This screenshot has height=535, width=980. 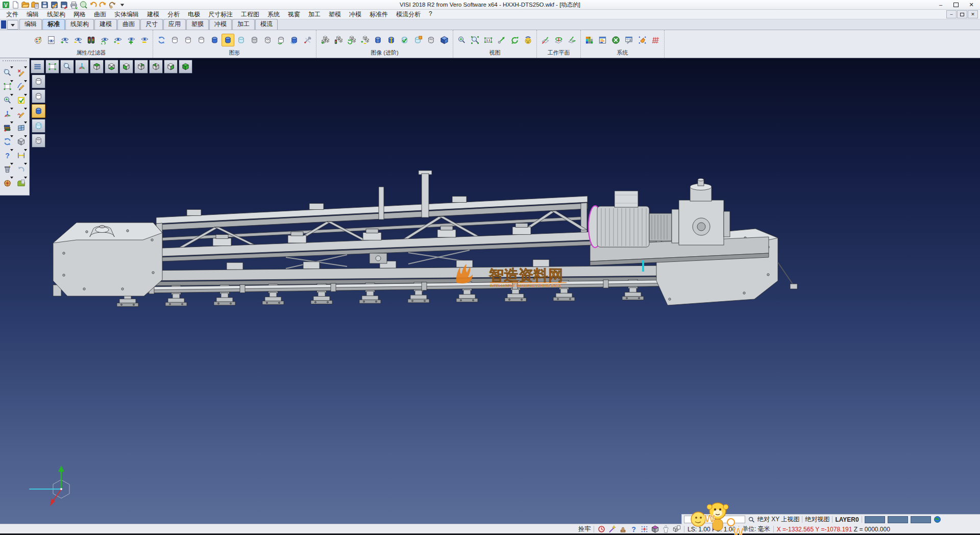 I want to click on child-restore-button, so click(x=962, y=14).